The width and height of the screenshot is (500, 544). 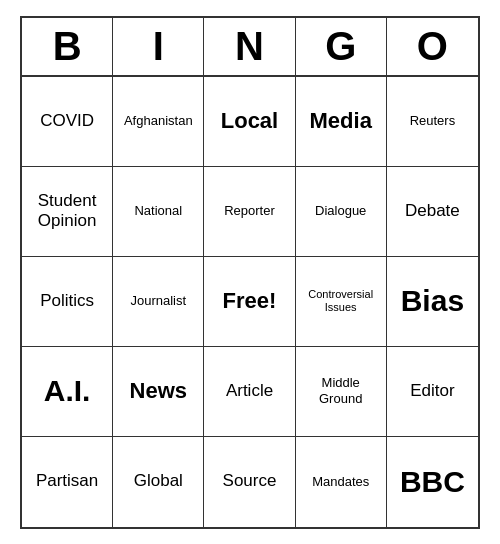 What do you see at coordinates (250, 302) in the screenshot?
I see `bingo-cell-12: Free!` at bounding box center [250, 302].